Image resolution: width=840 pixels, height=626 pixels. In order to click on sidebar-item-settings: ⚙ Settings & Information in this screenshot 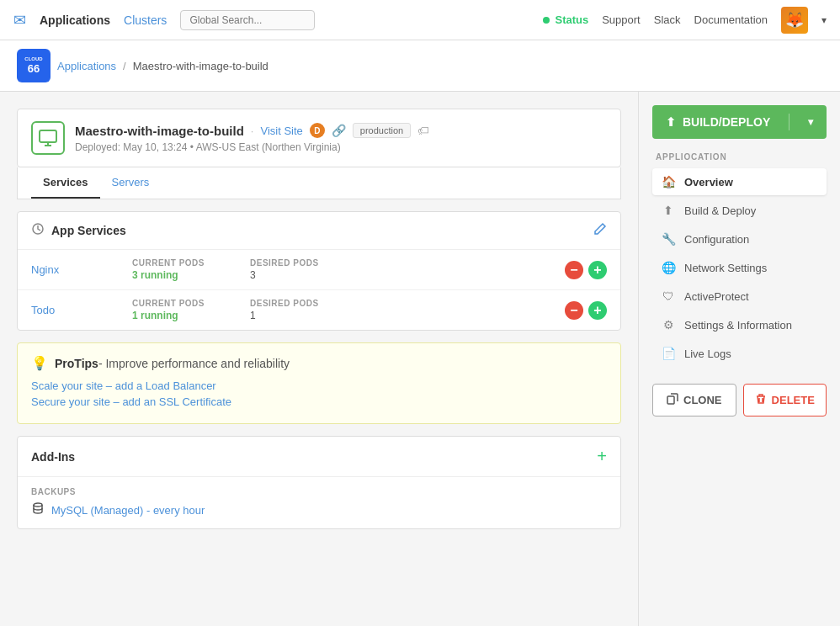, I will do `click(739, 325)`.